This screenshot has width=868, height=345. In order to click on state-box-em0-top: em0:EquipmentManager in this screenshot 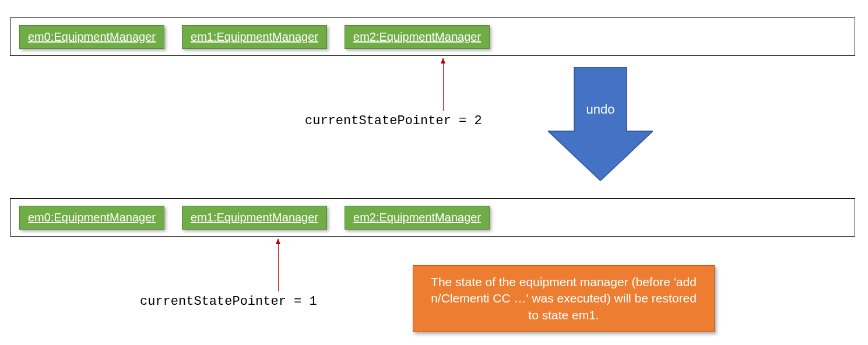, I will do `click(92, 37)`.